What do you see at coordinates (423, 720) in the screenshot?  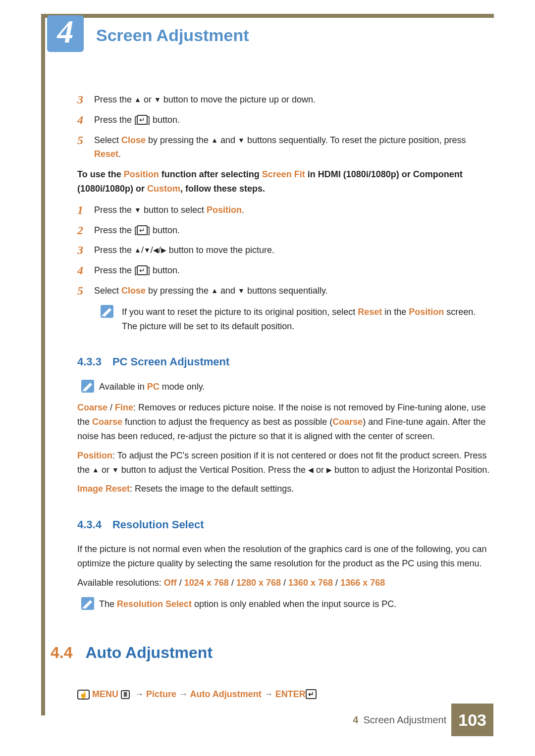 I see `page-footer: 4 Screen Adjustment 103` at bounding box center [423, 720].